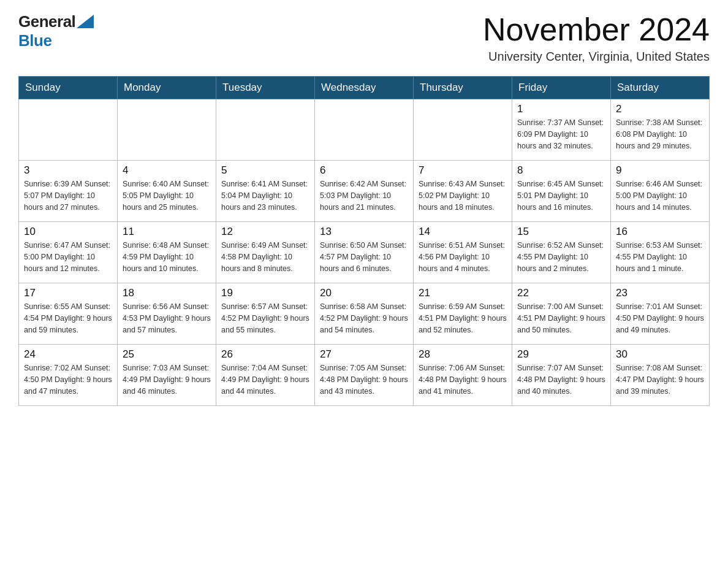 This screenshot has height=563, width=728. Describe the element at coordinates (364, 257) in the screenshot. I see `day-info: Sunrise: 6:50 AM Sunset: 4:57 PM Dayligh…` at that location.